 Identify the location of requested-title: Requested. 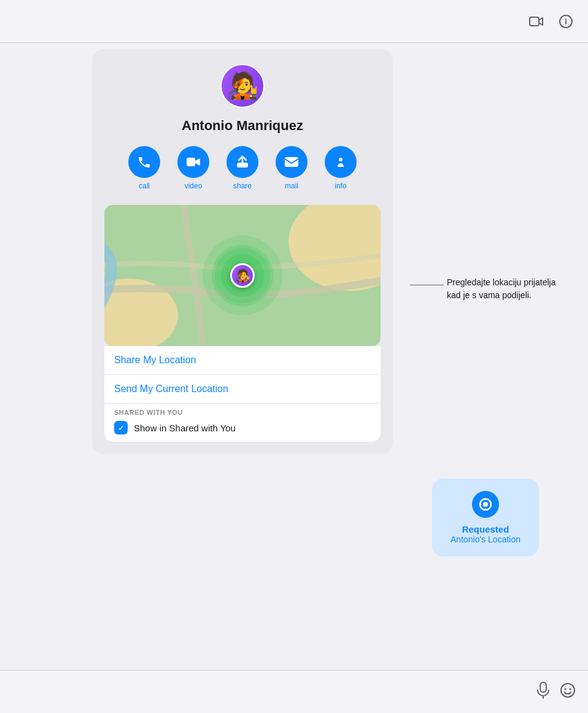
(485, 529).